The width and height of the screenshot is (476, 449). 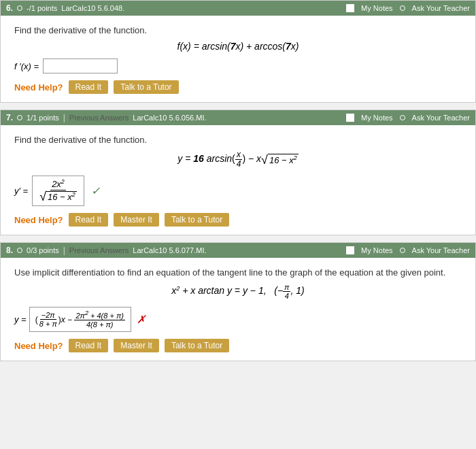 I want to click on xmark-8: ✗, so click(x=141, y=320).